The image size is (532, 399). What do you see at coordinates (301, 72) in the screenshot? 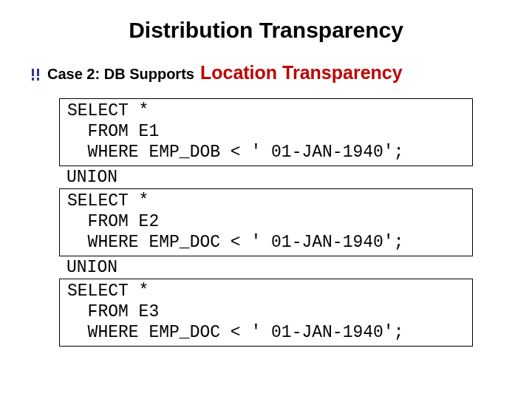
I see `subtitle-strong: Location Transparency` at bounding box center [301, 72].